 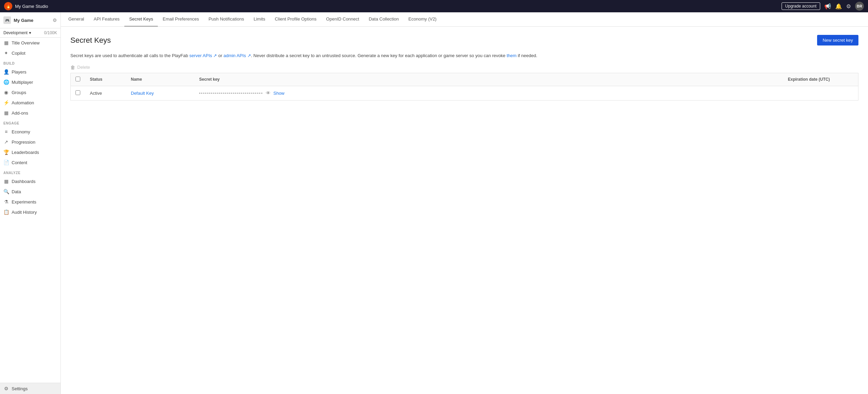 What do you see at coordinates (23, 82) in the screenshot?
I see `sidebar-item-label: Multiplayer` at bounding box center [23, 82].